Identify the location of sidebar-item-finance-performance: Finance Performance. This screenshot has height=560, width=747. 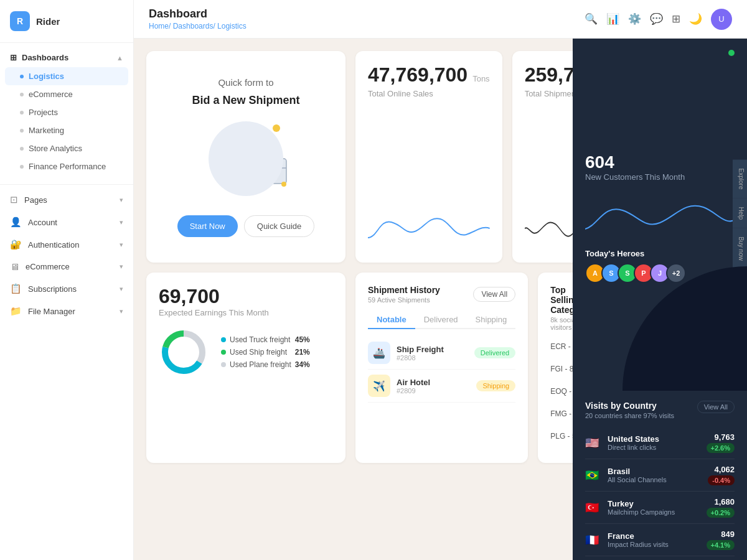
(67, 167).